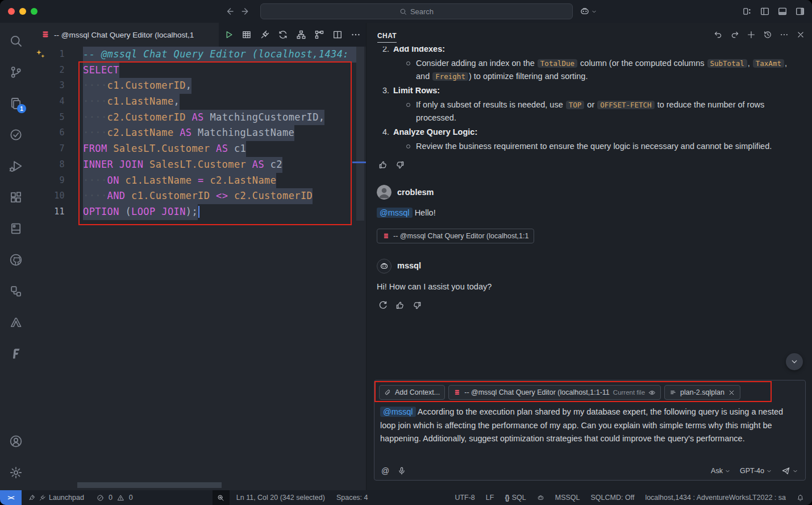 The image size is (812, 505). Describe the element at coordinates (199, 35) in the screenshot. I see `tab-bar: -- @mssql Chat Query Editor (localhost,1` at that location.